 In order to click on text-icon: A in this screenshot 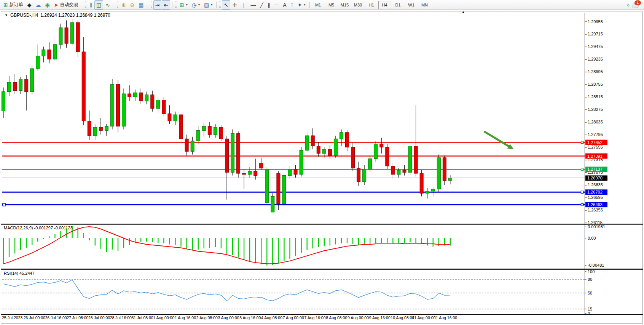, I will do `click(285, 5)`.